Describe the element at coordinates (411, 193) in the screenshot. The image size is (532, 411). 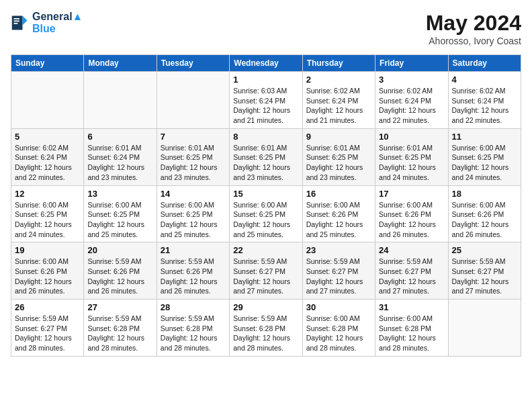
I see `day-number: 17` at that location.